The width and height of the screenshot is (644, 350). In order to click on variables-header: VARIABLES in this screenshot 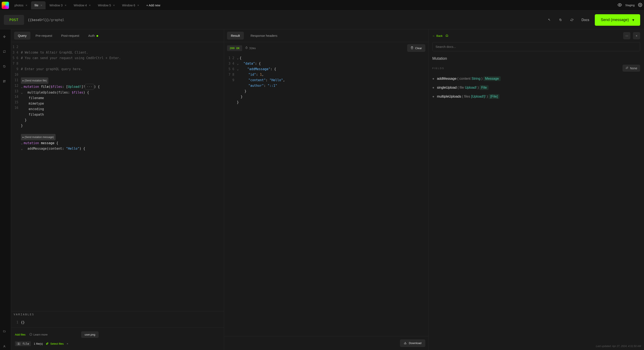, I will do `click(118, 314)`.